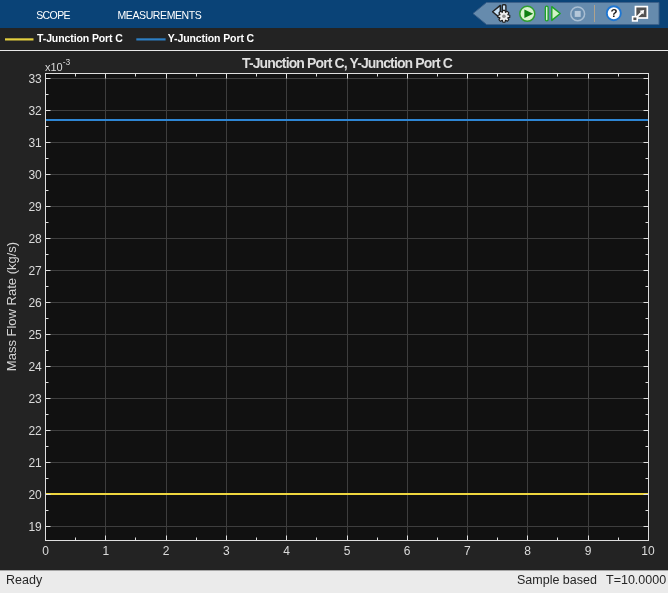 Image resolution: width=668 pixels, height=593 pixels. Describe the element at coordinates (35, 111) in the screenshot. I see `svg-text: 32` at that location.